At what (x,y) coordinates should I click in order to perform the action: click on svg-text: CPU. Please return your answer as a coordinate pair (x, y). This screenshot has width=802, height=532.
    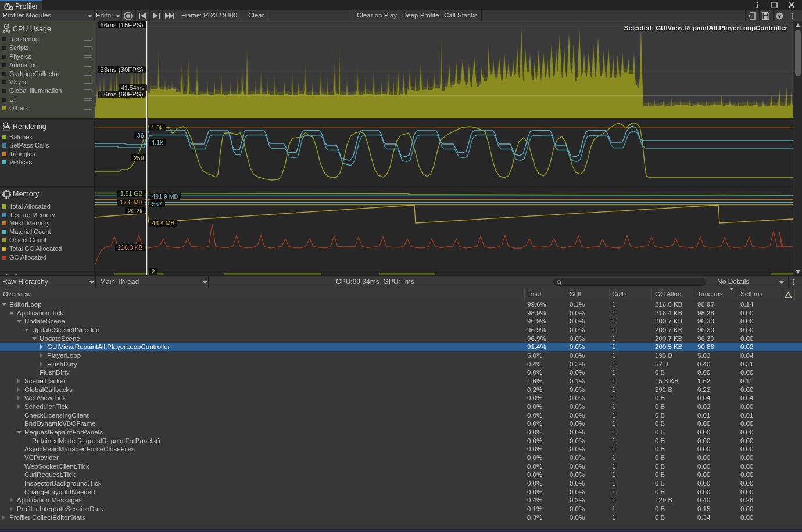
    Looking at the image, I should click on (7, 31).